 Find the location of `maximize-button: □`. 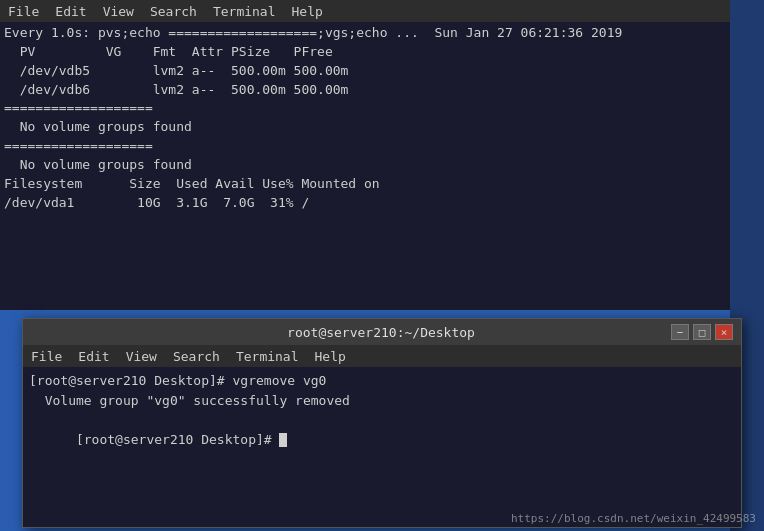

maximize-button: □ is located at coordinates (702, 332).